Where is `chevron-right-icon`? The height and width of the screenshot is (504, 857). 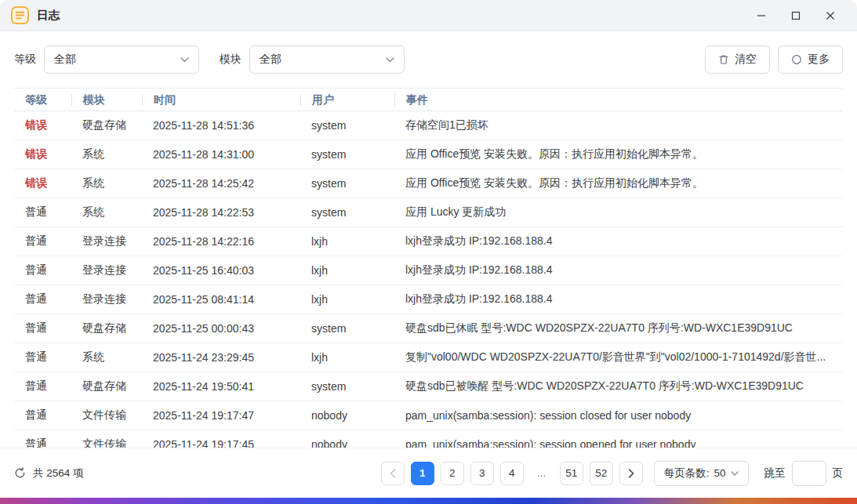
chevron-right-icon is located at coordinates (631, 473).